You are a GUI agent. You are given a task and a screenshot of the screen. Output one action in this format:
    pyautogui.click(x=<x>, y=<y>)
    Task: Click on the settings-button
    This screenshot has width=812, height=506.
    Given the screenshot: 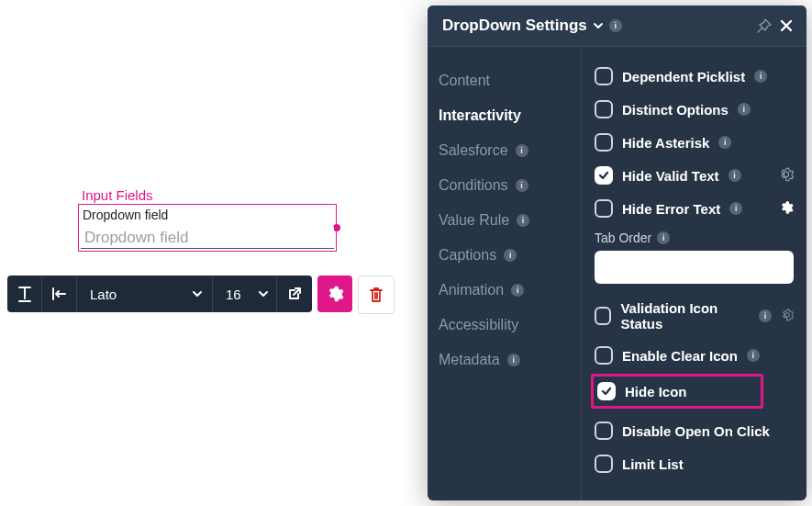 What is the action you would take?
    pyautogui.click(x=335, y=294)
    